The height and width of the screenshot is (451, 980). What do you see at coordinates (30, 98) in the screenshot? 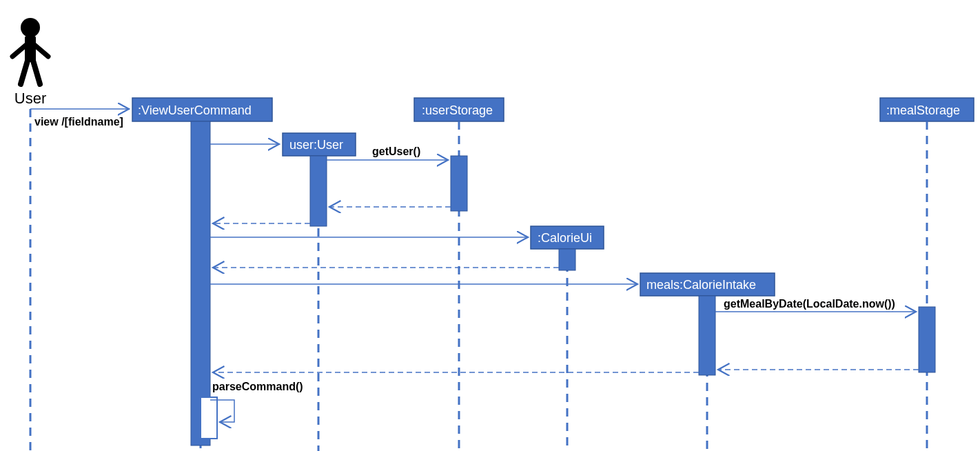
I see `actor-label: User` at bounding box center [30, 98].